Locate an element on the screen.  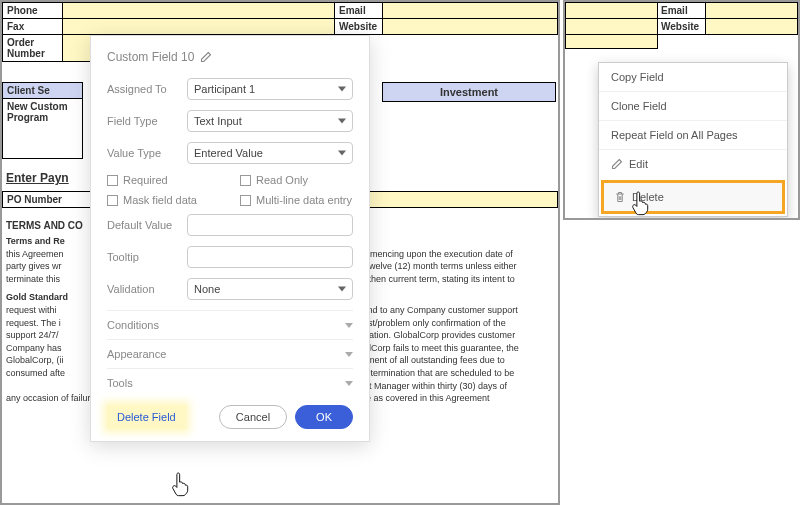
context-menu: Copy Field Clone Field Repeat Field on A… is located at coordinates (693, 140).